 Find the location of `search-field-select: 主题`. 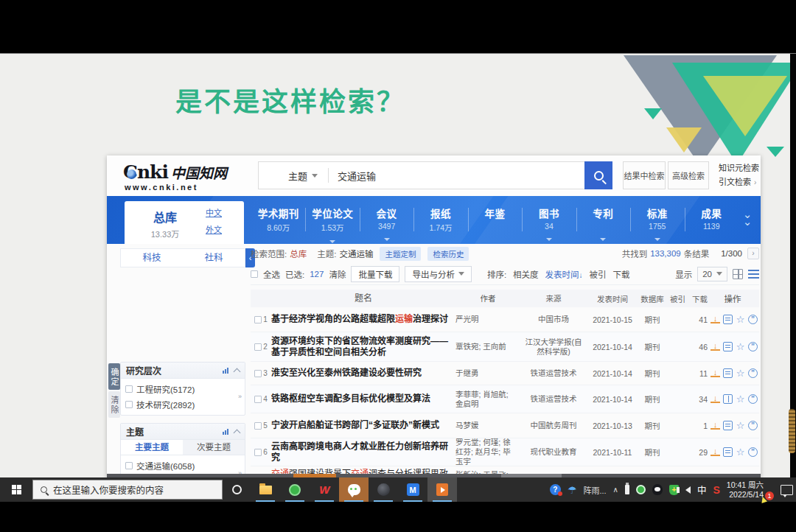

search-field-select: 主题 is located at coordinates (293, 175).